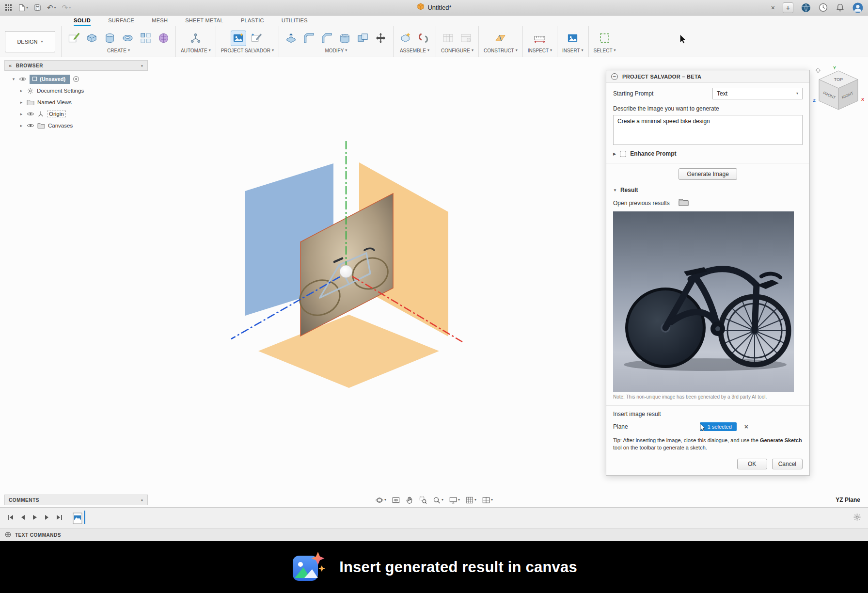 This screenshot has height=593, width=868. What do you see at coordinates (758, 94) in the screenshot?
I see `starting-prompt-select: Text ▾` at bounding box center [758, 94].